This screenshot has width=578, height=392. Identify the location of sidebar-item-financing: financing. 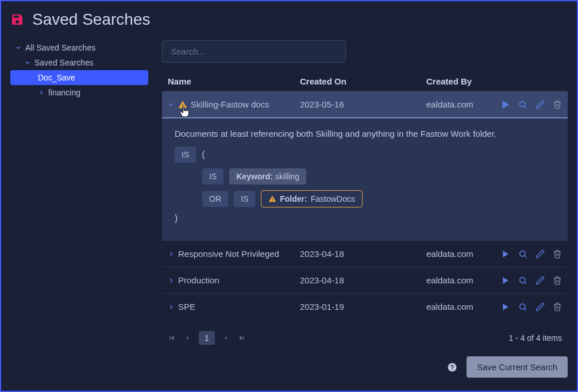
(79, 93).